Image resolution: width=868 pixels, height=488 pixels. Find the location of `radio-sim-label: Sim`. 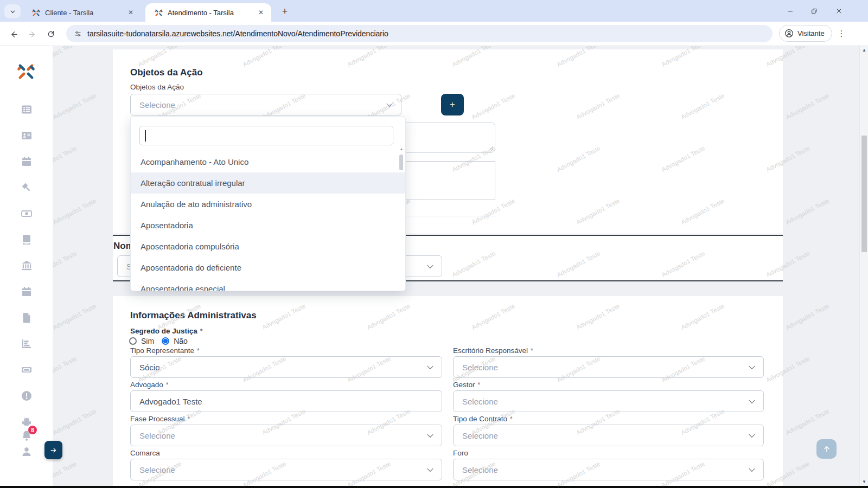

radio-sim-label: Sim is located at coordinates (148, 341).